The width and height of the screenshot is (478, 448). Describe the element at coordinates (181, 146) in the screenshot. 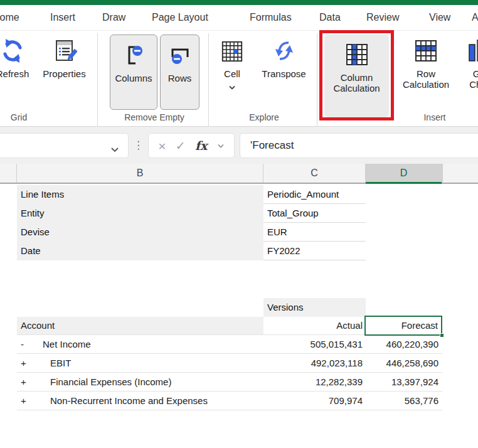

I see `confirm-icon: ✓` at that location.